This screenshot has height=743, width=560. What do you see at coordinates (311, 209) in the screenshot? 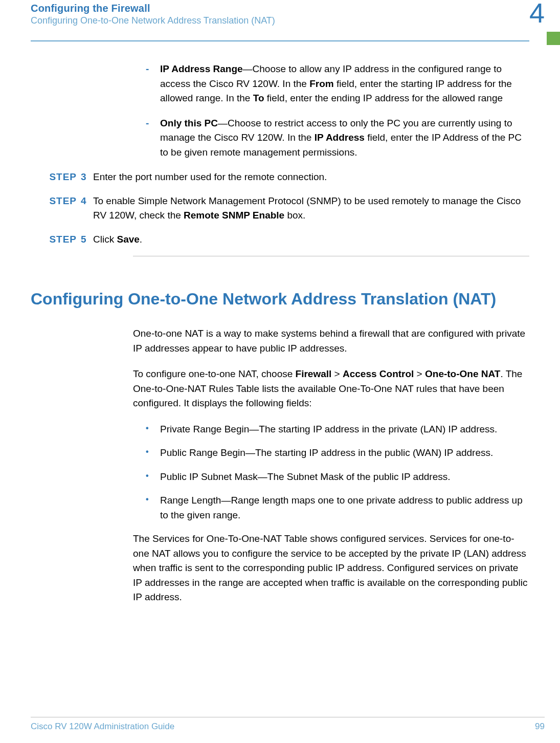
I see `step-text: To enable Simple Network Management Prot…` at bounding box center [311, 209].